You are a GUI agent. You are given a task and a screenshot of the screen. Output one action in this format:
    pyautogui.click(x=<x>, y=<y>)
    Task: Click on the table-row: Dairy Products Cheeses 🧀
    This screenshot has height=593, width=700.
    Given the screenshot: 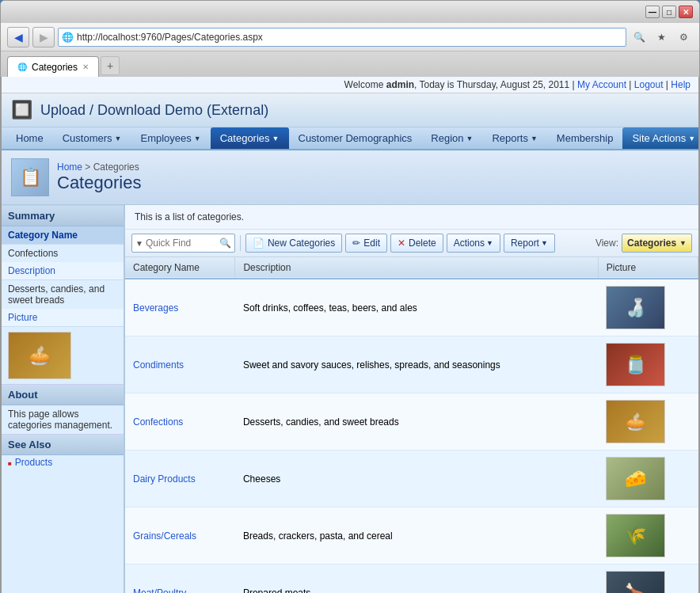 What is the action you would take?
    pyautogui.click(x=412, y=479)
    